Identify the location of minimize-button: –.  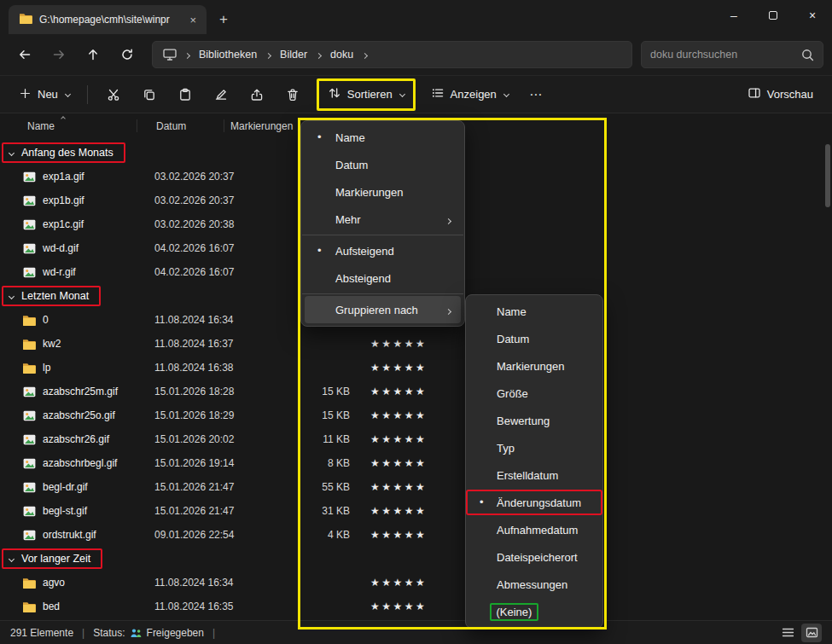
(734, 15).